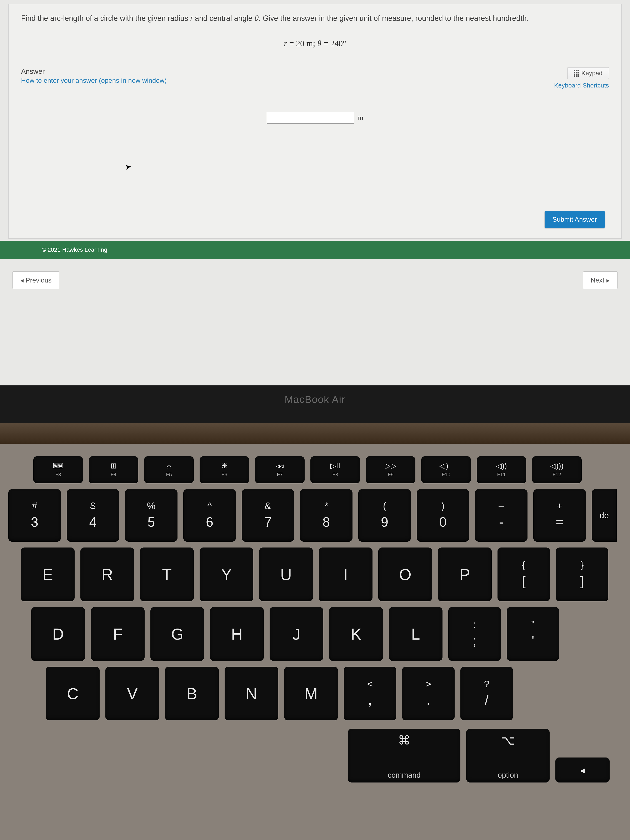 The image size is (630, 840). What do you see at coordinates (224, 470) in the screenshot?
I see `f6-key: ☀F6` at bounding box center [224, 470].